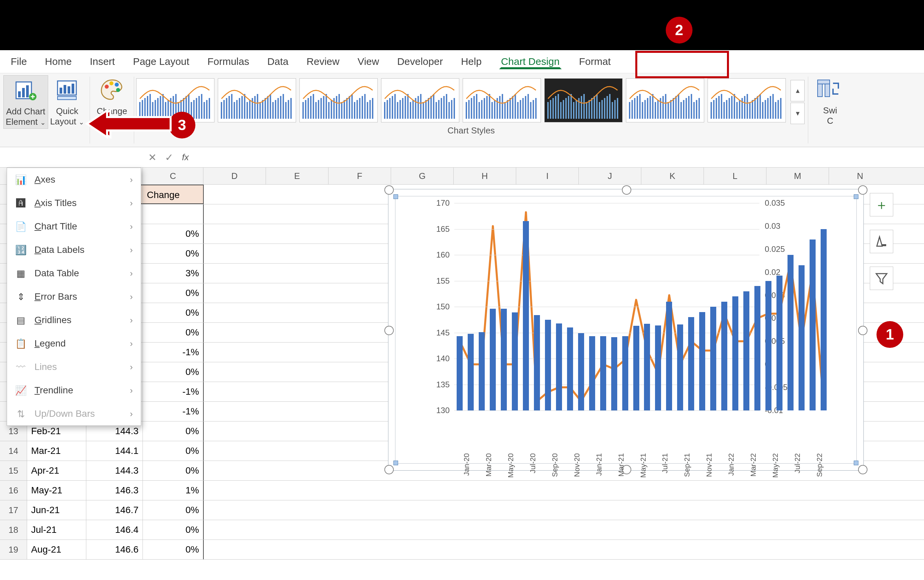 Image resolution: width=924 pixels, height=580 pixels. I want to click on col-header: L, so click(735, 176).